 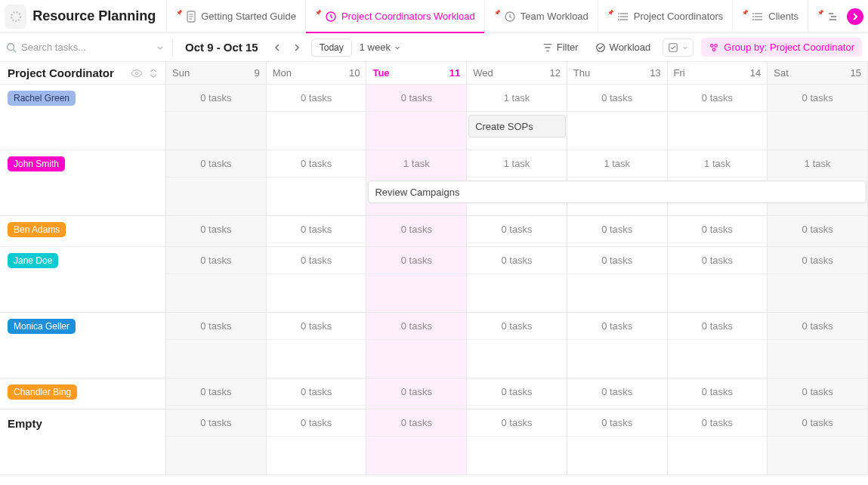 I want to click on row-header-cell: Ben Adams, so click(x=83, y=231).